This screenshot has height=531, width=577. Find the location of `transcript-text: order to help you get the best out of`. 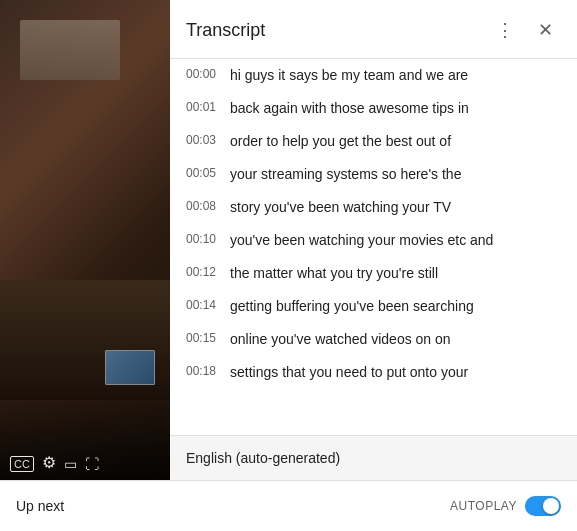

transcript-text: order to help you get the best out of is located at coordinates (340, 142).